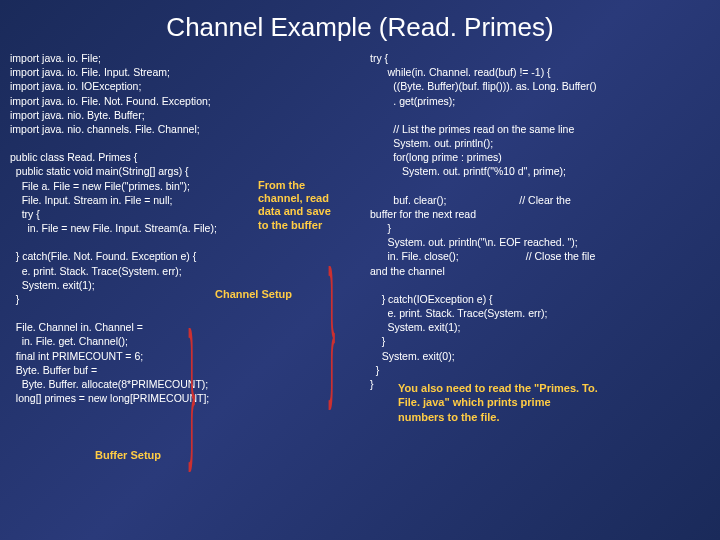  I want to click on annotation-from-buffer: From the channel, read data and save to …, so click(294, 206).